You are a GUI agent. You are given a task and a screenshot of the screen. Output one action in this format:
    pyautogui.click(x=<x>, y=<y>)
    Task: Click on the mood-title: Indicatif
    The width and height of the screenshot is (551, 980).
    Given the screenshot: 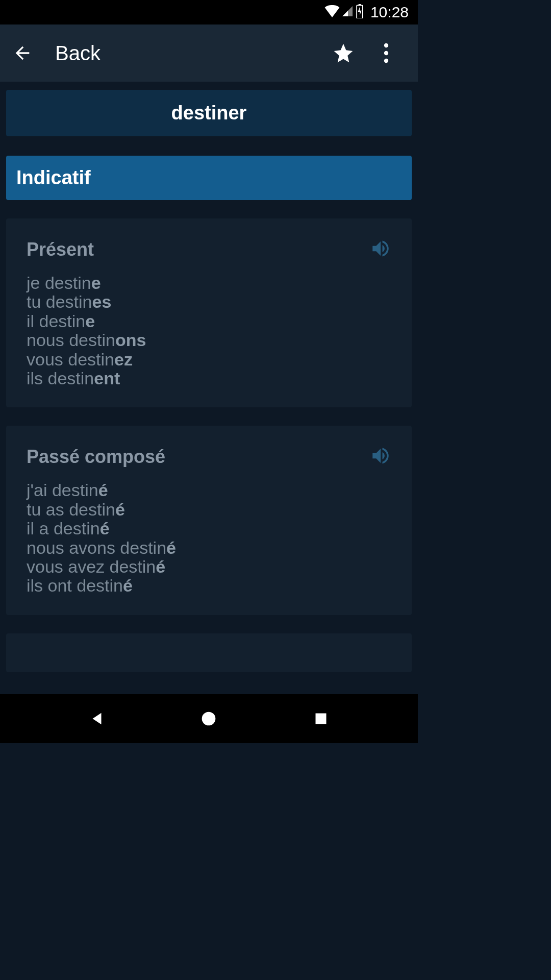 What is the action you would take?
    pyautogui.click(x=54, y=178)
    